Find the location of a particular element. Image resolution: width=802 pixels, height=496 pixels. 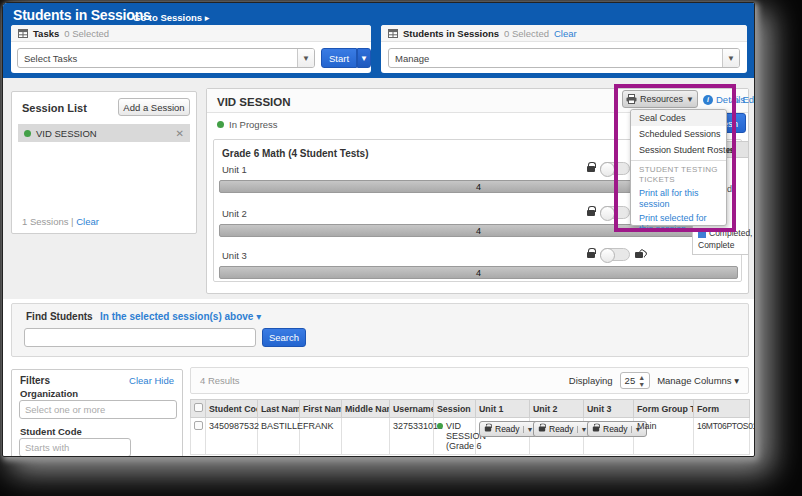

search-scope-dropdown: In the selected session(s) above ▾ is located at coordinates (180, 316).